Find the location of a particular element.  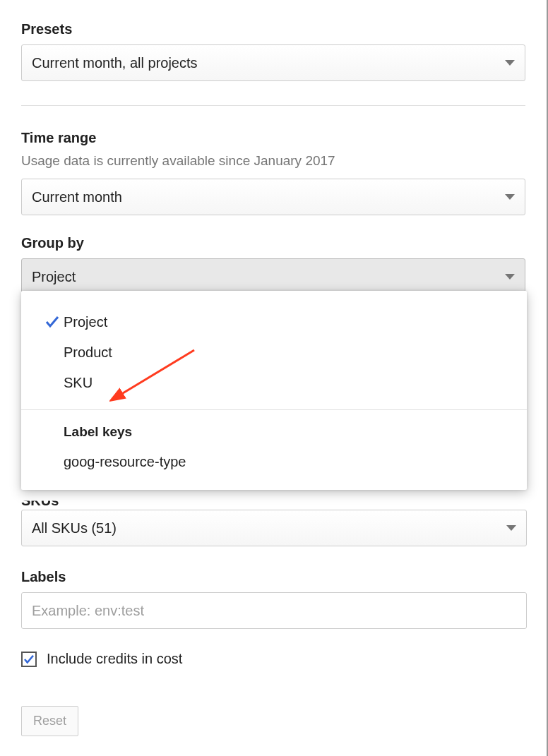

checkbox-icon is located at coordinates (29, 659).